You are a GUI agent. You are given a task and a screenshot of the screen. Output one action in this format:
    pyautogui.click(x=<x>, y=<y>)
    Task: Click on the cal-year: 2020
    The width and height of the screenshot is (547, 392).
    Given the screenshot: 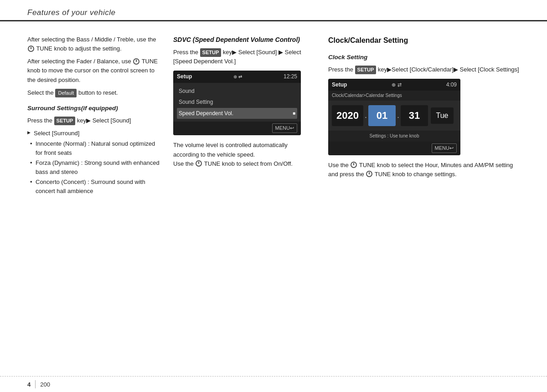 What is the action you would take?
    pyautogui.click(x=347, y=116)
    